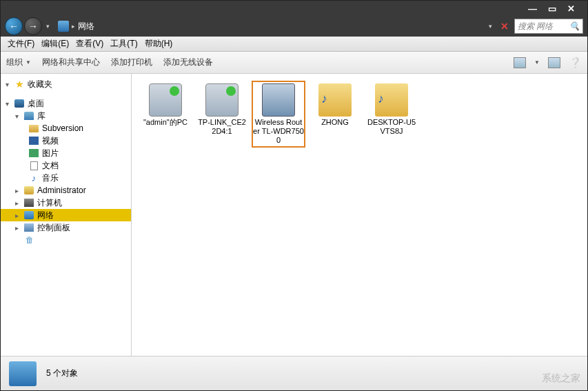 The image size is (588, 391). I want to click on titlebar: — ▭ ✕, so click(294, 8).